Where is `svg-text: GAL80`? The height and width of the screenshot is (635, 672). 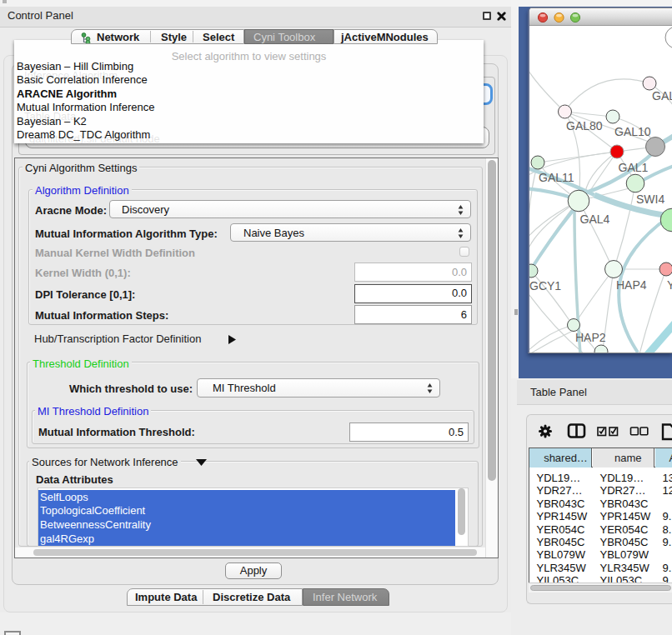 svg-text: GAL80 is located at coordinates (584, 126).